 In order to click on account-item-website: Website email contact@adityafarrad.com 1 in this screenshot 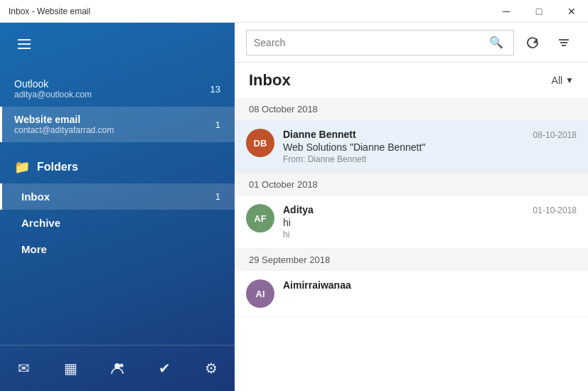, I will do `click(117, 124)`.